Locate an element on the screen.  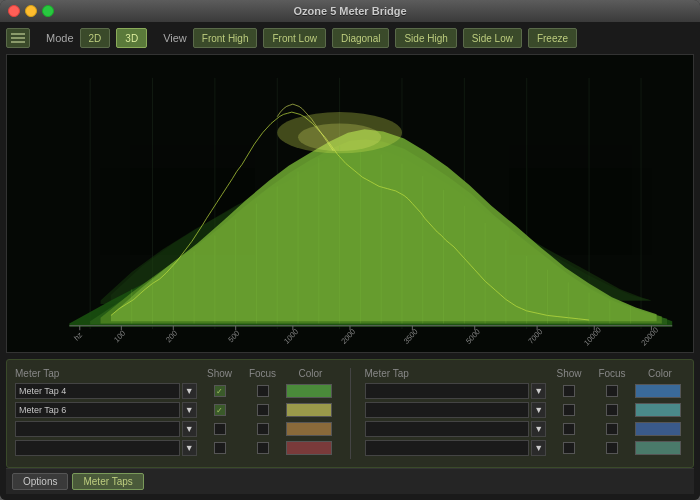
show-checkbox-cell-r3 is located at coordinates (569, 429).